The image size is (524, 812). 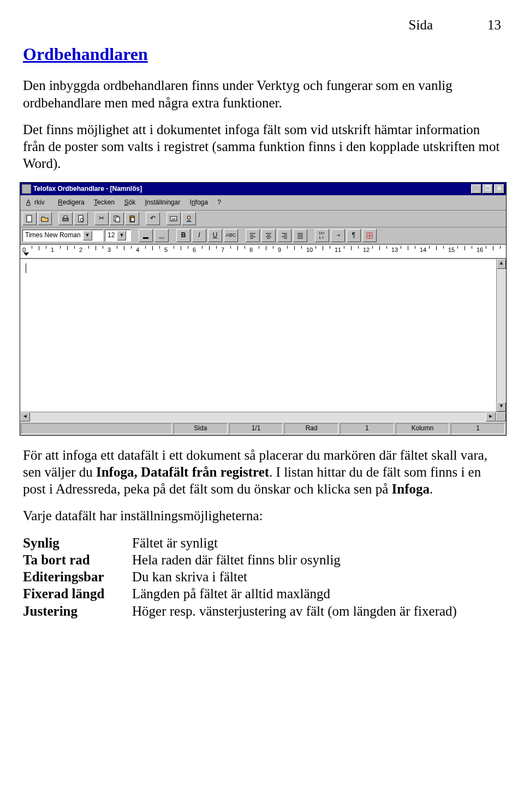 I want to click on titlebar: Telofax Ordbehandlare - [Namnlös] _ ❐ ✕, so click(x=263, y=189).